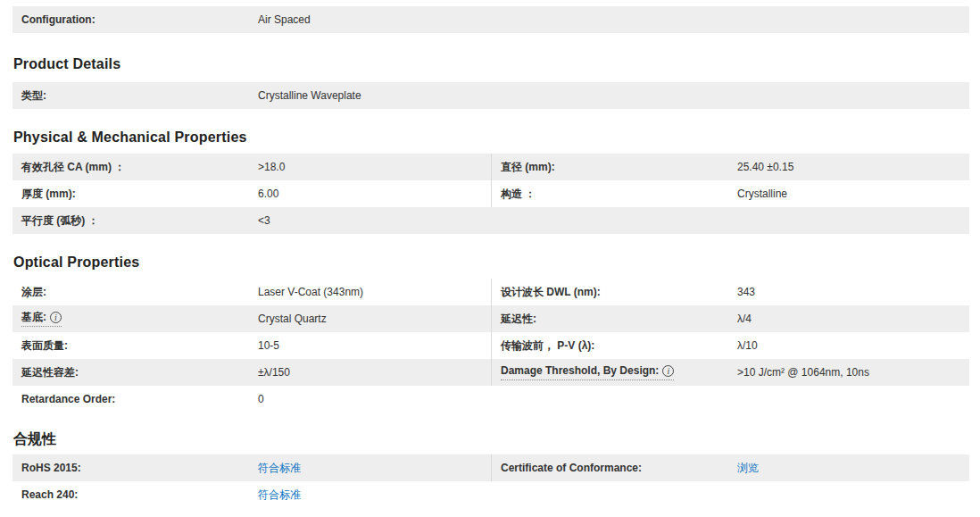 The image size is (980, 517). I want to click on spec-label: 类型:, so click(136, 96).